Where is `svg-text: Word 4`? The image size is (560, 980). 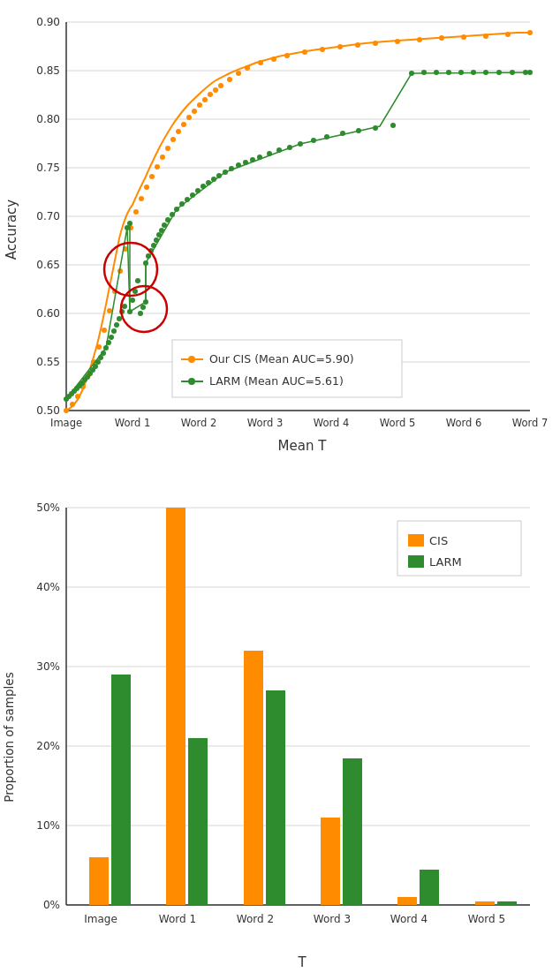 svg-text: Word 4 is located at coordinates (332, 423).